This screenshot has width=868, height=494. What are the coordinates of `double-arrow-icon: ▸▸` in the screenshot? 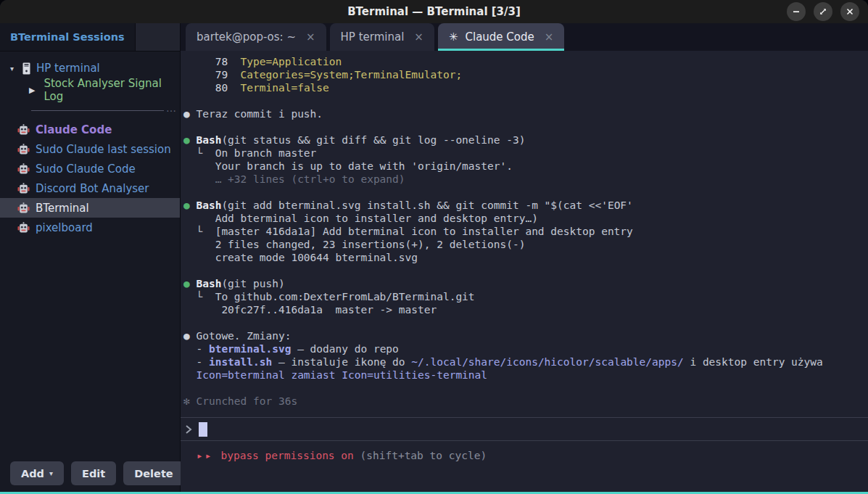 It's located at (204, 456).